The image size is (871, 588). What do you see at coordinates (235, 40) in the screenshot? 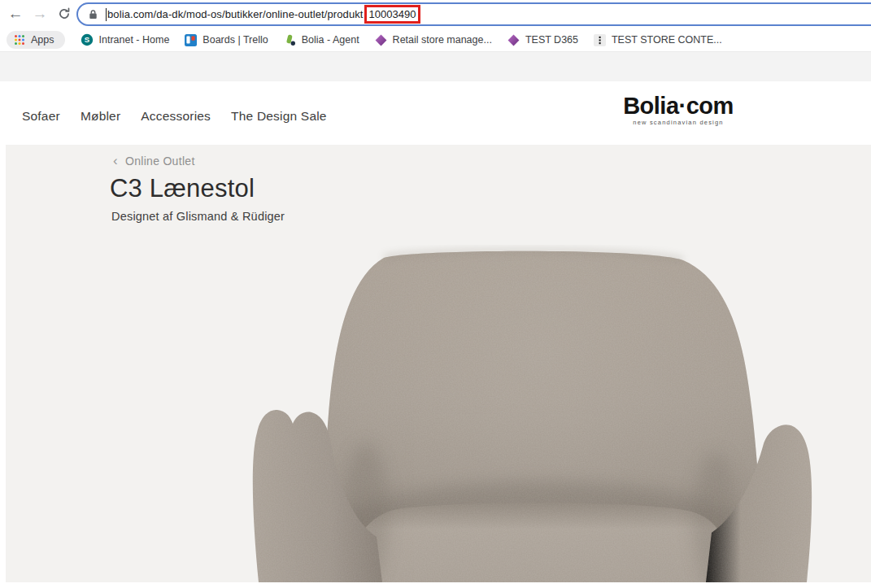
I see `bookmark-label: Boards | Trello` at bounding box center [235, 40].